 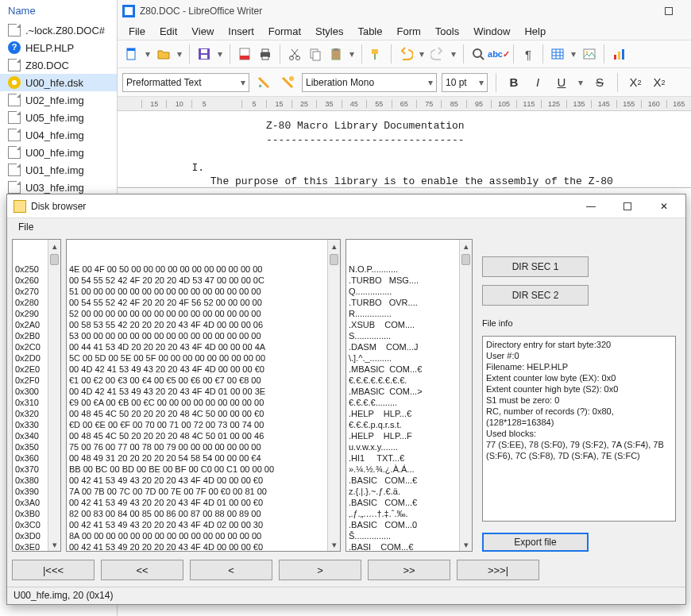 I want to click on export-pdf-button, so click(x=245, y=54).